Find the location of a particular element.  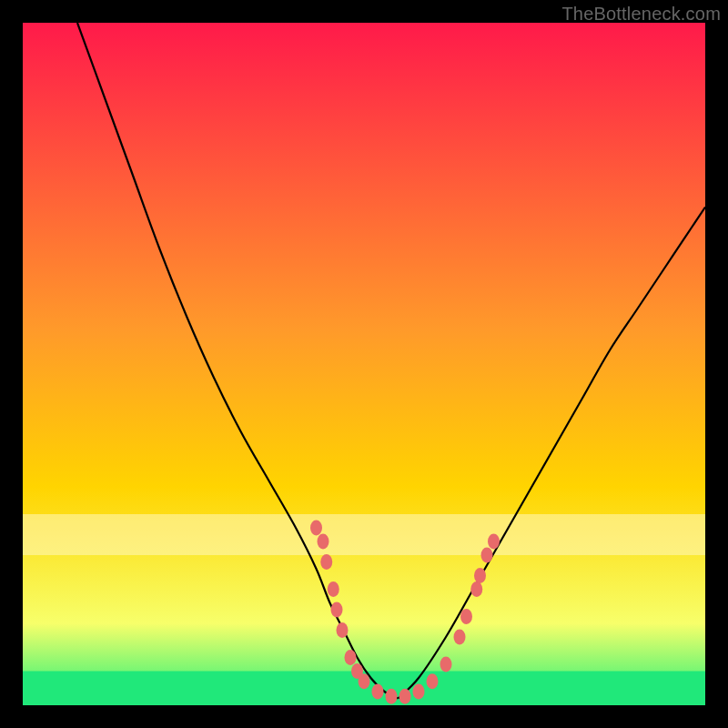

pale-horizontal-band is located at coordinates (364, 535).